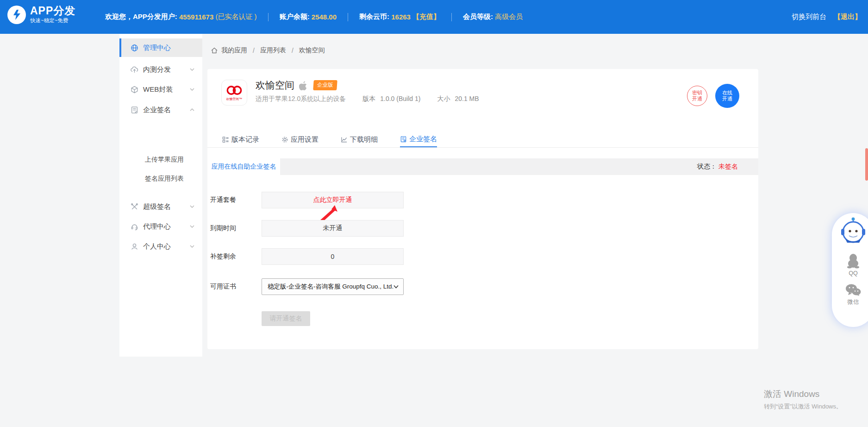  I want to click on tab-enterprise-sign: 企业签名, so click(418, 139).